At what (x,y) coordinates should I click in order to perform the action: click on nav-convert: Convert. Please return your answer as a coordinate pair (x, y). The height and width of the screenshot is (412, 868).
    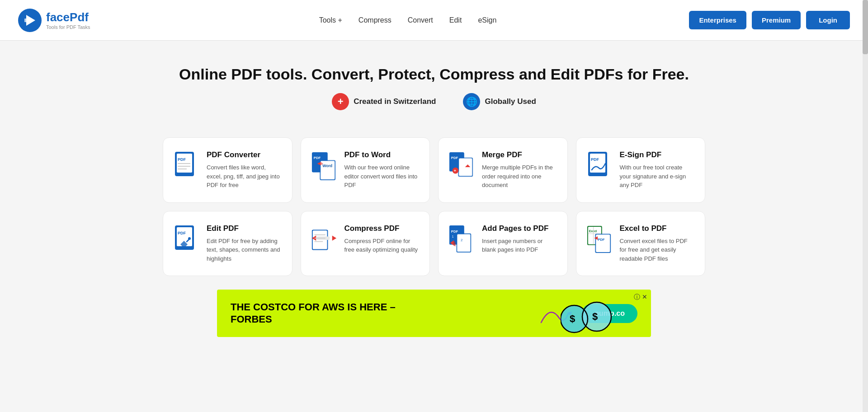
    Looking at the image, I should click on (420, 20).